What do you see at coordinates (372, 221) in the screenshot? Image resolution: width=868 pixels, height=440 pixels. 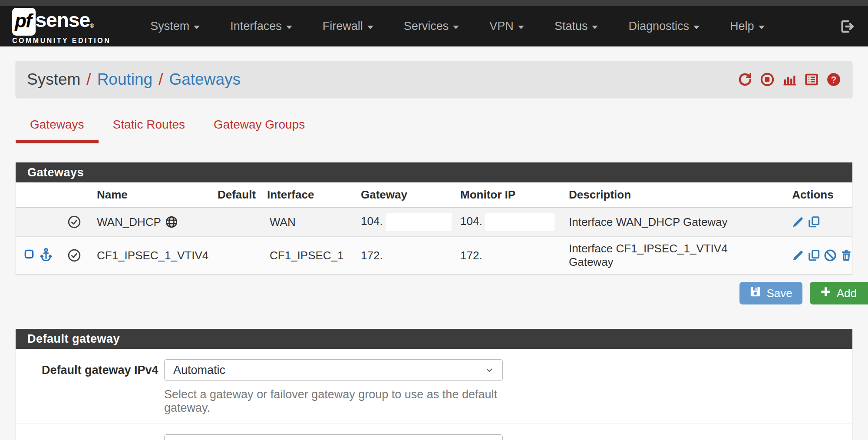 I see `gateway-address: 104.` at bounding box center [372, 221].